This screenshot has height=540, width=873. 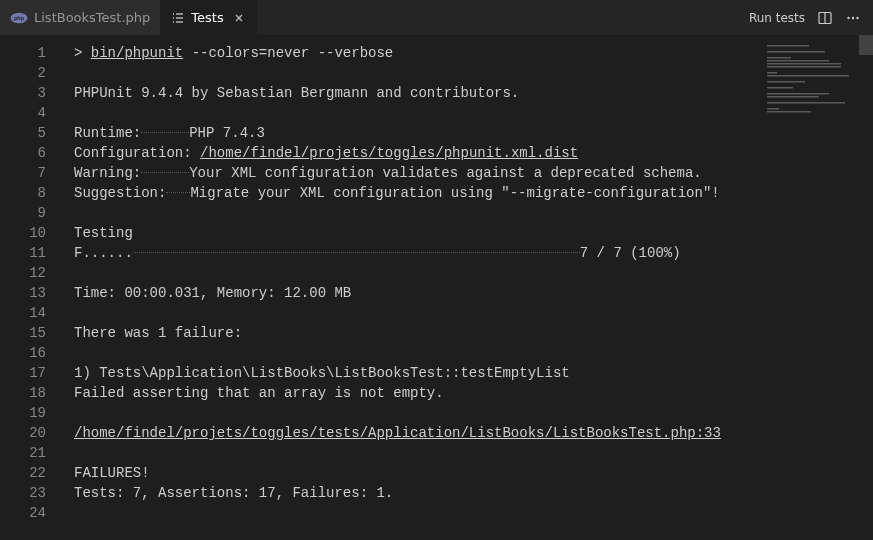 I want to click on line-number: 9, so click(x=31, y=213).